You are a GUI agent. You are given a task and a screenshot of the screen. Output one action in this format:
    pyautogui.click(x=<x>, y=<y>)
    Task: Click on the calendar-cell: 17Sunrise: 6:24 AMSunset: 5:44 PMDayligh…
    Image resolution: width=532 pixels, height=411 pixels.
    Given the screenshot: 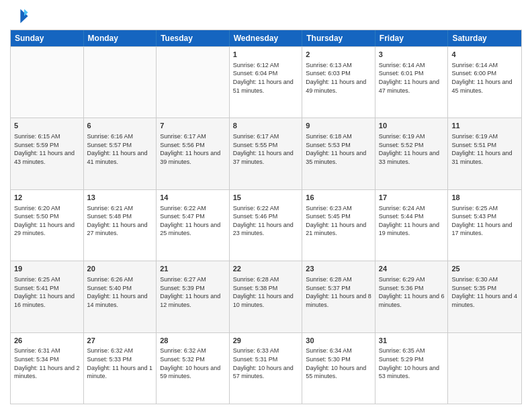 What is the action you would take?
    pyautogui.click(x=412, y=226)
    